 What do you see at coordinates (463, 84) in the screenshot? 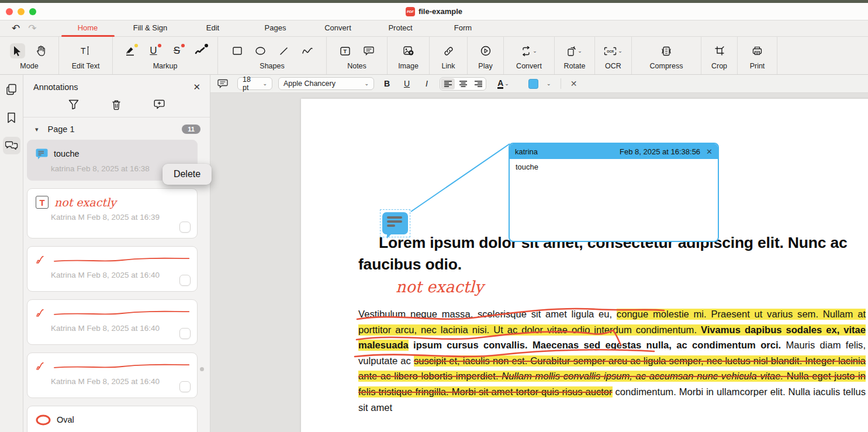
I see `alignment-group` at bounding box center [463, 84].